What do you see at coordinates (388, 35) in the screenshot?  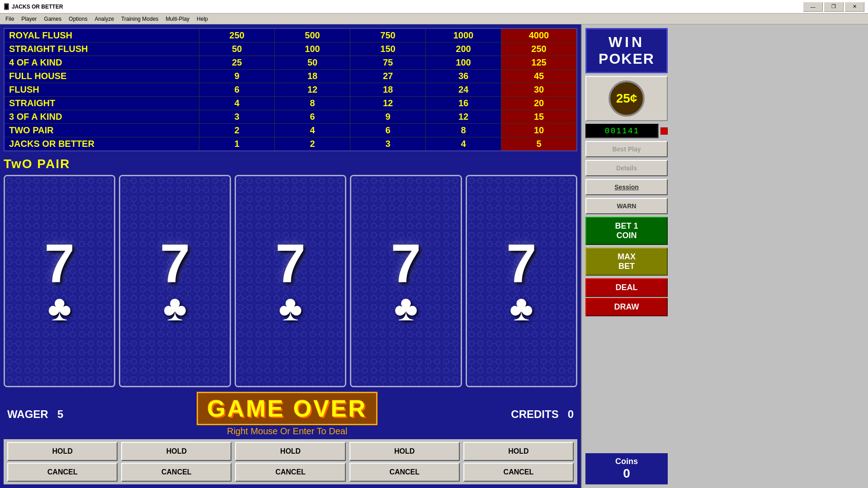 I see `pay-col: 750` at bounding box center [388, 35].